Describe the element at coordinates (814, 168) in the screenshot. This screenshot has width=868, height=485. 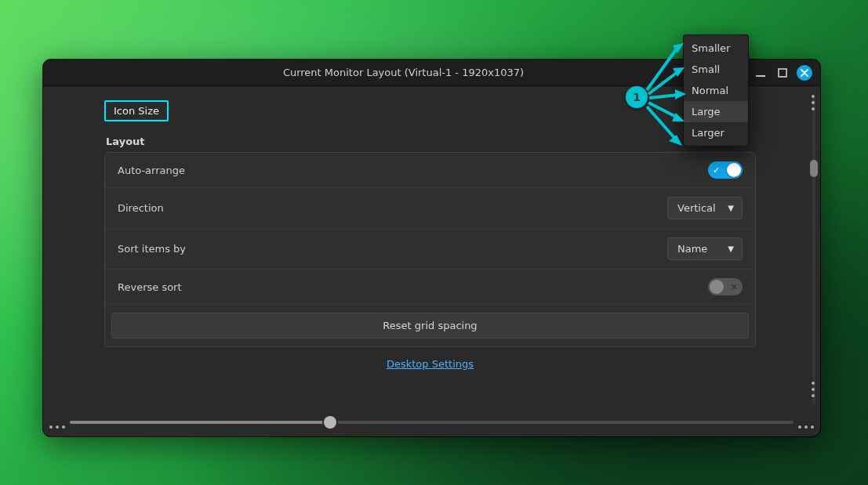
I see `vertical-scrollbar-thumb` at that location.